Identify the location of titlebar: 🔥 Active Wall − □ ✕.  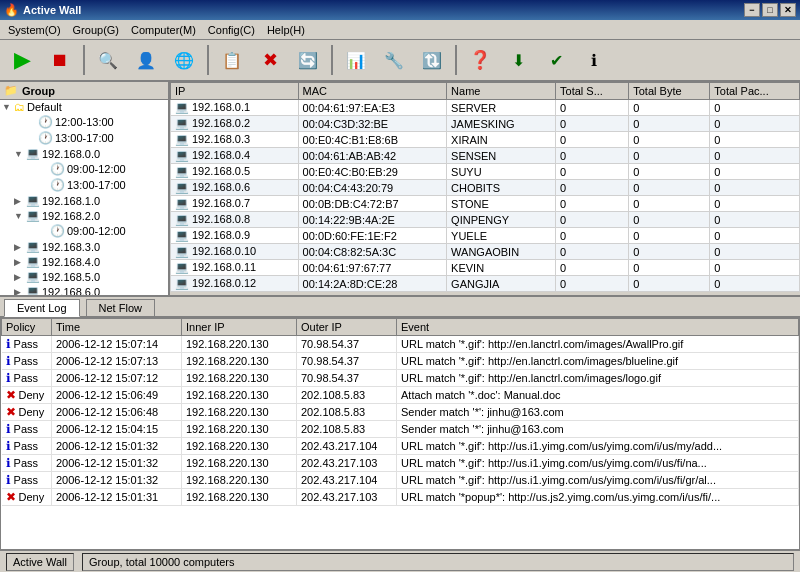
(400, 10).